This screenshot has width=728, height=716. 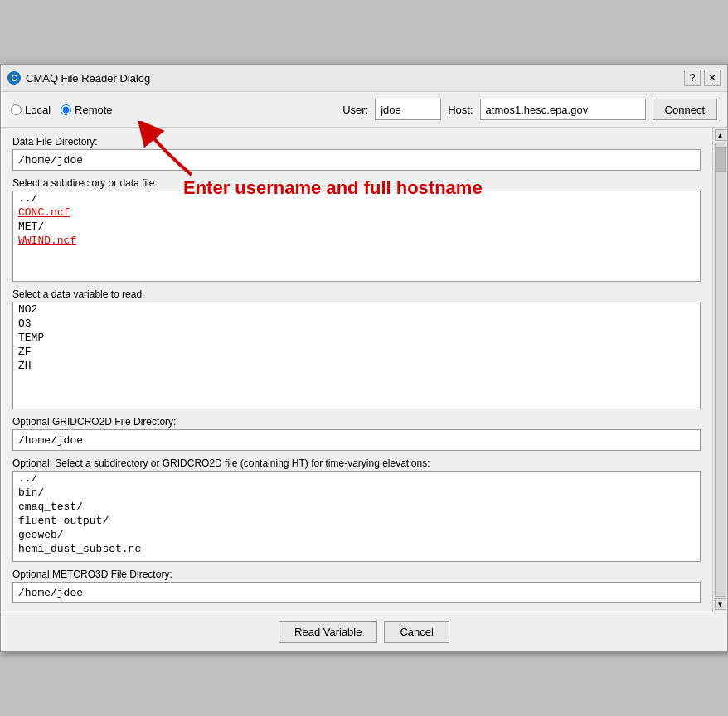 What do you see at coordinates (364, 631) in the screenshot?
I see `footer: Read Variable Cancel` at bounding box center [364, 631].